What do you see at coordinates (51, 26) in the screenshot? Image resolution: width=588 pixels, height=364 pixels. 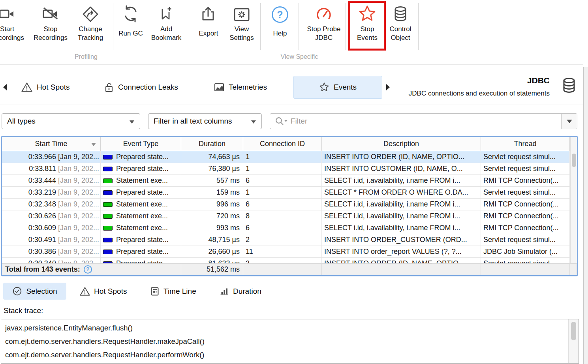 I see `stop-recordings-button: StopRecordings` at bounding box center [51, 26].